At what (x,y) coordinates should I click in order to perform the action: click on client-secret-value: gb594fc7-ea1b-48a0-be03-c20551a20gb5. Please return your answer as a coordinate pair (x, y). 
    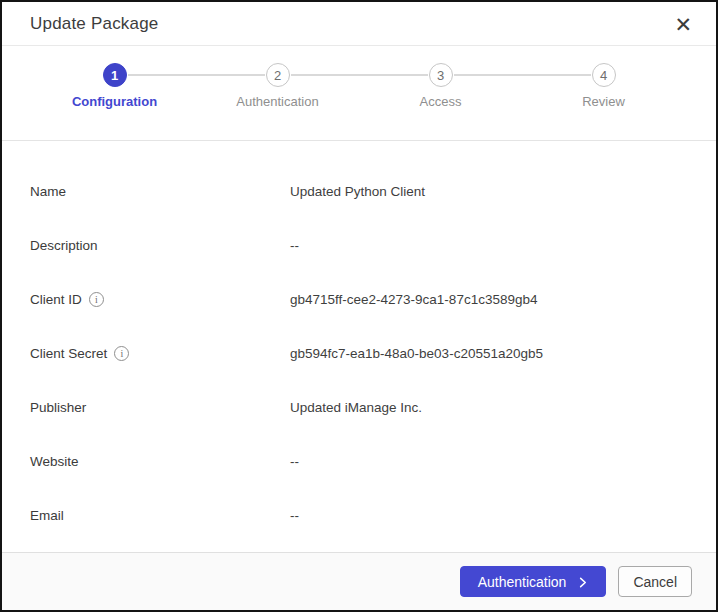
    Looking at the image, I should click on (416, 354).